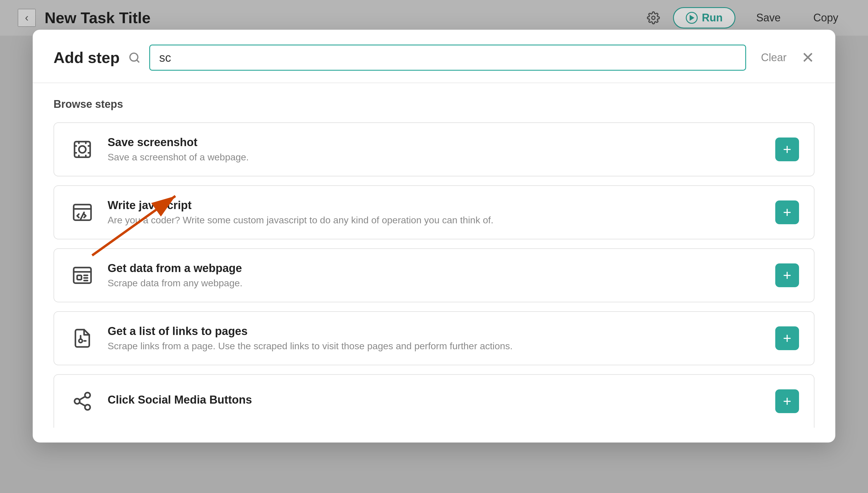 The width and height of the screenshot is (868, 493). What do you see at coordinates (436, 283) in the screenshot?
I see `get-data-webpage-desc: Scrape data from any webpage.` at bounding box center [436, 283].